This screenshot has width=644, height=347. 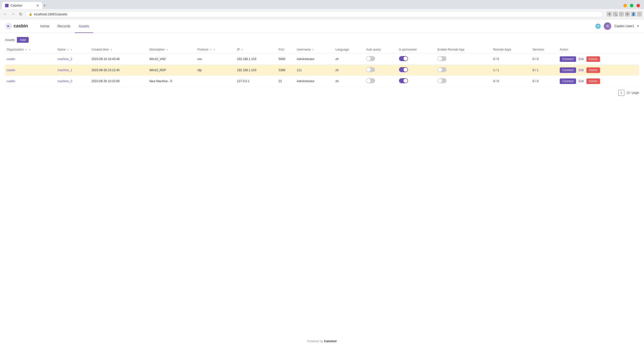 I want to click on ip-sort-icon: ⇅, so click(x=242, y=50).